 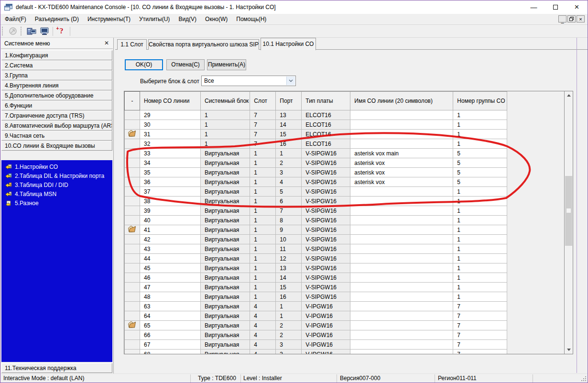 I want to click on system-menu-close-icon: ✕, so click(x=107, y=44).